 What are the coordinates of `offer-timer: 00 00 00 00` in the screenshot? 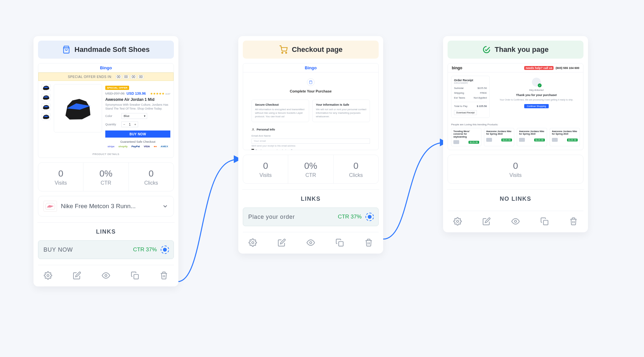 It's located at (130, 77).